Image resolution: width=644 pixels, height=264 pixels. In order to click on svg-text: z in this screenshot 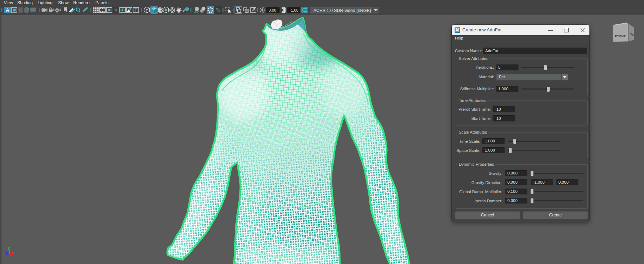, I will do `click(7, 253)`.